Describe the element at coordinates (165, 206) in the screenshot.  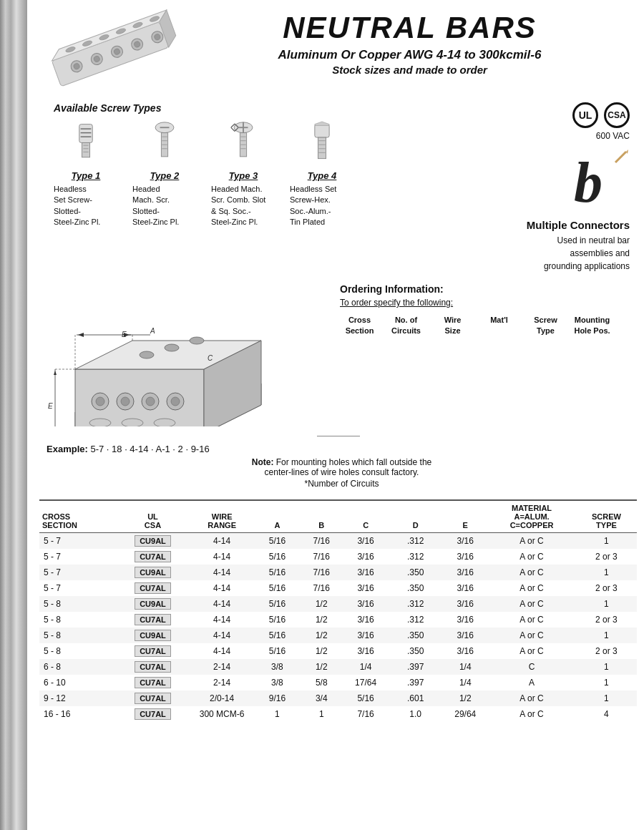
I see `screw-type2-desc: HeadedMach. Scr.Slotted-Steel-Zinc Pl.` at that location.